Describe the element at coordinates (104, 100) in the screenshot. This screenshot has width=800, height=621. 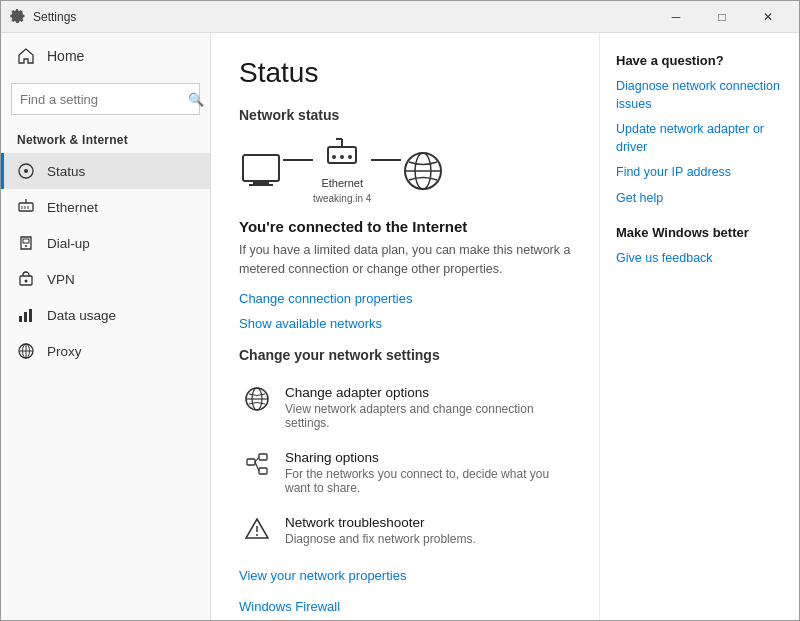
I see `search-input` at that location.